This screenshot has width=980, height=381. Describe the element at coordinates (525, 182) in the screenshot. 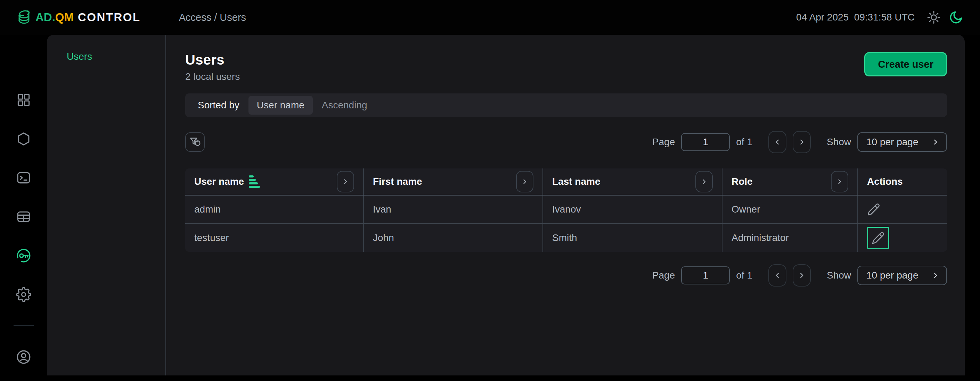

I see `column-expand-first-name-button` at that location.